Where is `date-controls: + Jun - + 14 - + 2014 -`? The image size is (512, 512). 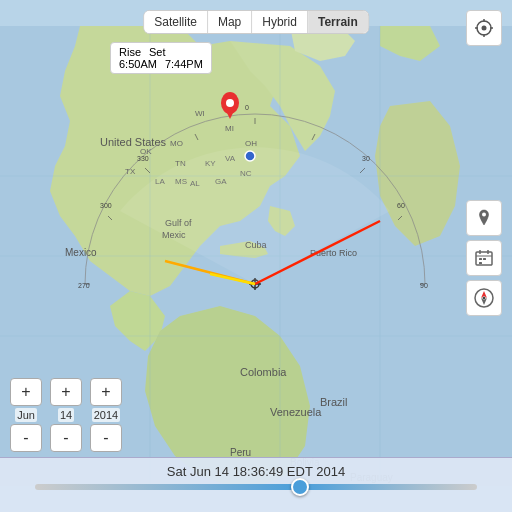 date-controls: + Jun - + 14 - + 2014 - is located at coordinates (66, 415).